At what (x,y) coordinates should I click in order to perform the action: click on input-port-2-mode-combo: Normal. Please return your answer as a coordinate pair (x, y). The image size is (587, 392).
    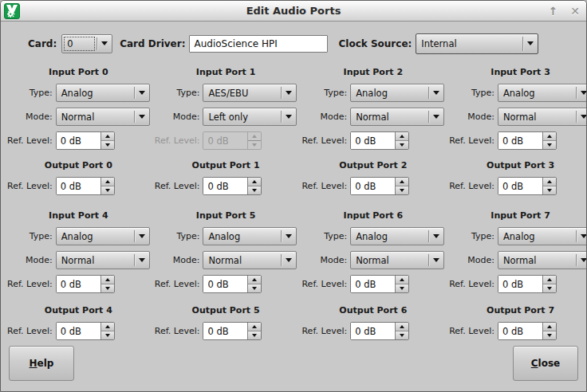
    Looking at the image, I should click on (397, 116).